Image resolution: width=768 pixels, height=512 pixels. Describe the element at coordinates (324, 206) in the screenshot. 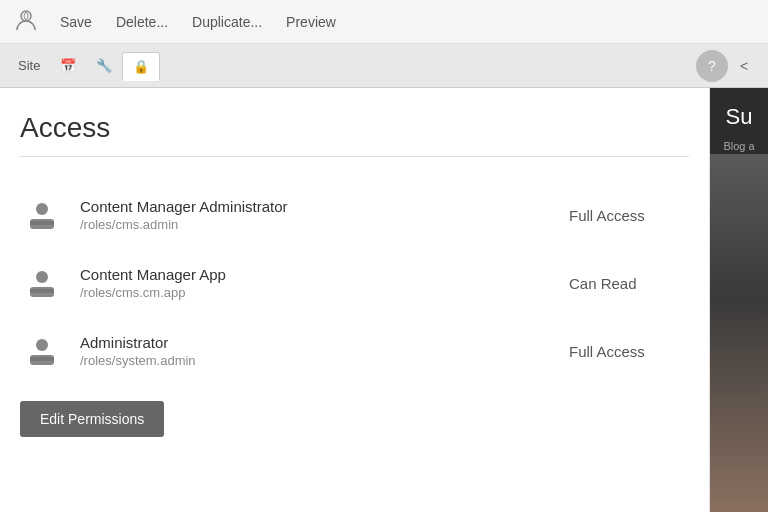

I see `role-name: Content Manager Administrator` at that location.